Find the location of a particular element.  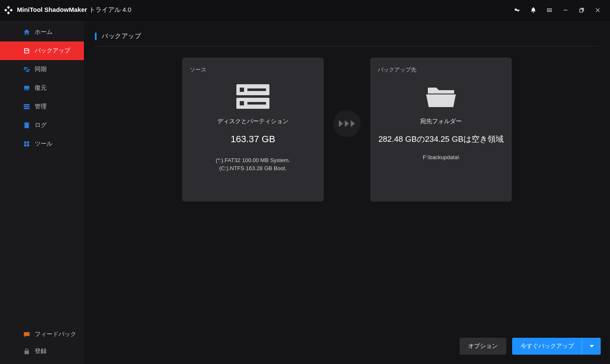

page-title: バックアップ is located at coordinates (121, 36).